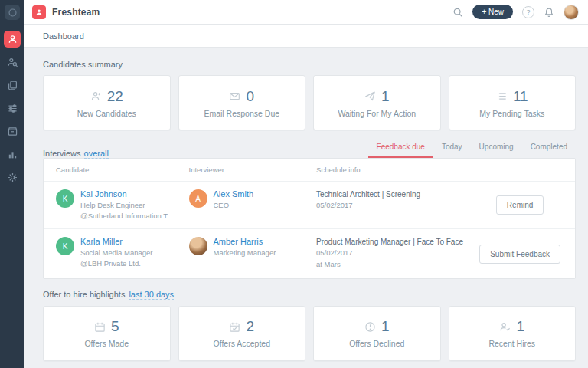 The image size is (588, 368). What do you see at coordinates (12, 108) in the screenshot?
I see `sidebar-item-interviews` at bounding box center [12, 108].